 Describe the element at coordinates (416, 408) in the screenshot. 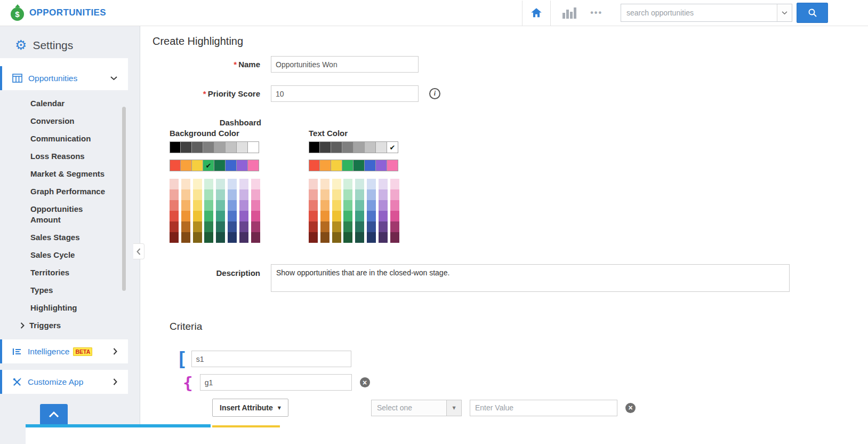

I see `operator-select: Select one ▼` at that location.